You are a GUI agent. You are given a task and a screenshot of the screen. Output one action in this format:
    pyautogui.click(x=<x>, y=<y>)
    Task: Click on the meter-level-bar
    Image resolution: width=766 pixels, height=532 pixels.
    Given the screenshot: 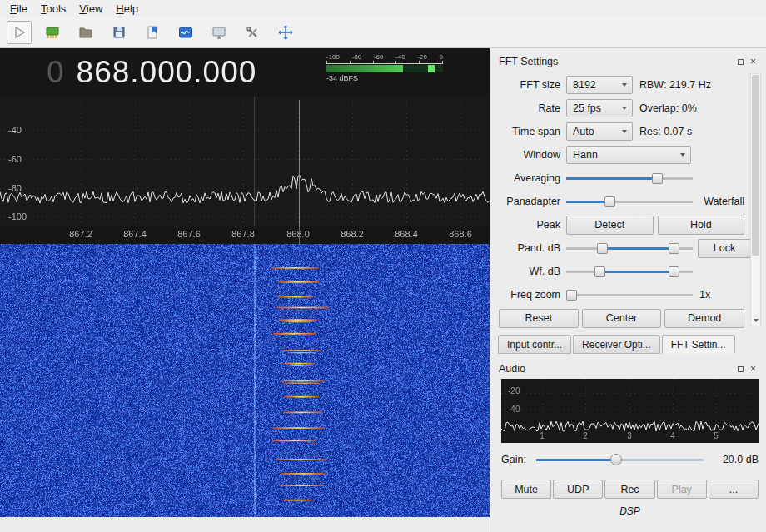 What is the action you would take?
    pyautogui.click(x=385, y=68)
    